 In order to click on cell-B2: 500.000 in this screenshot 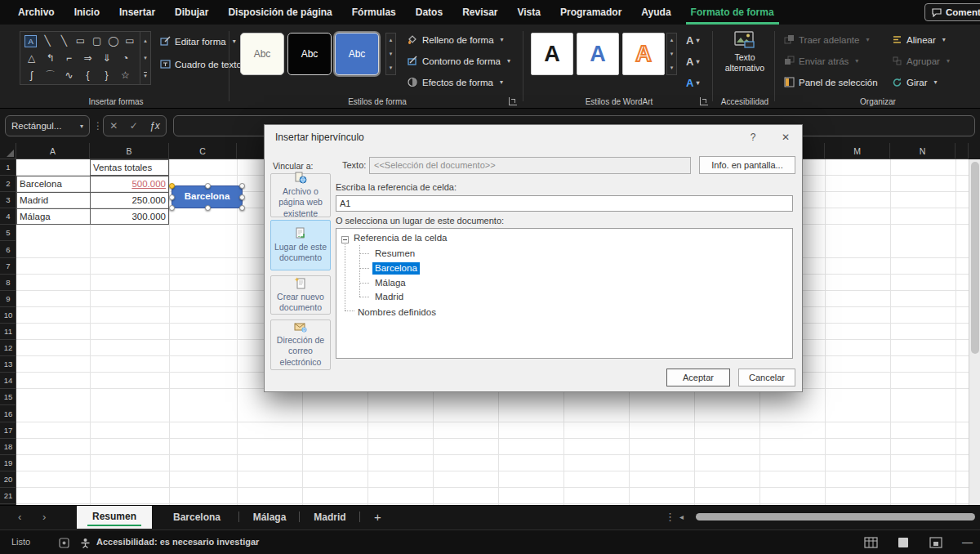, I will do `click(129, 184)`.